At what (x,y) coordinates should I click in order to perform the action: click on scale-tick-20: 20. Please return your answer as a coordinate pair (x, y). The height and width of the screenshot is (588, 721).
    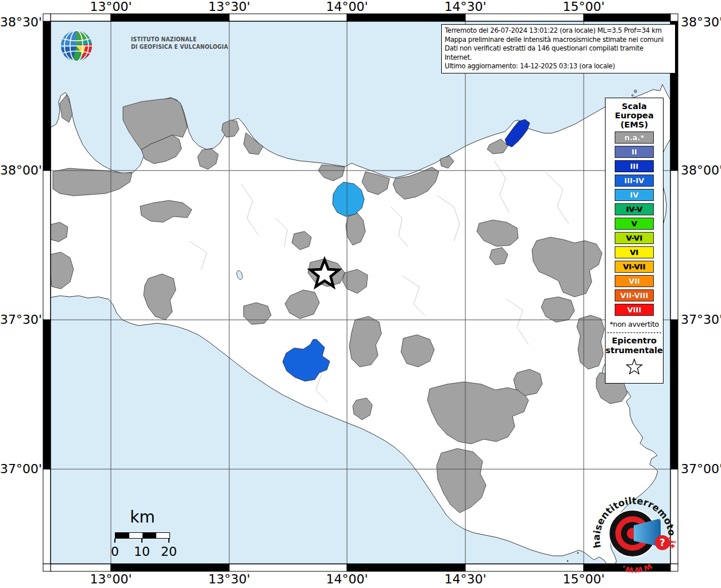
    Looking at the image, I should click on (169, 551).